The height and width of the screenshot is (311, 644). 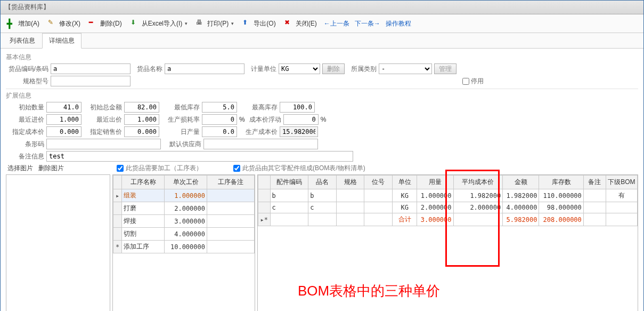 I want to click on bom-col-amount: 金额, so click(x=521, y=182).